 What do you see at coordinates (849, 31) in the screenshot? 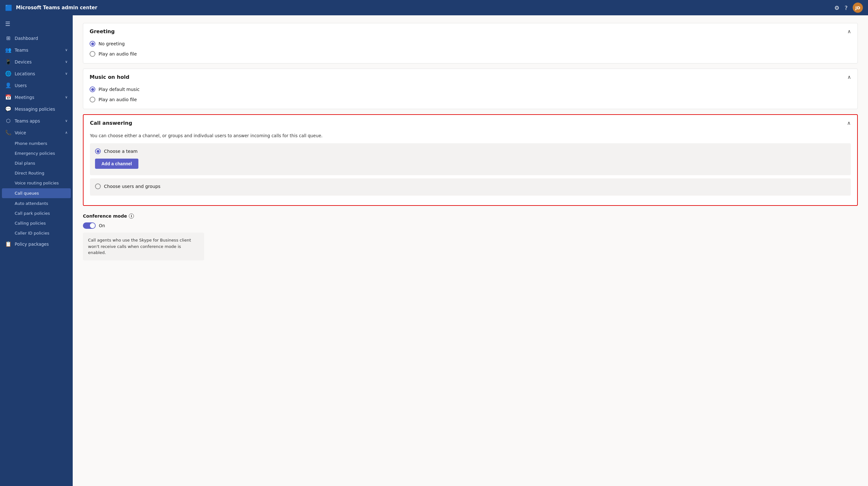
I see `greeting-collapse-icon: ∧` at bounding box center [849, 31].